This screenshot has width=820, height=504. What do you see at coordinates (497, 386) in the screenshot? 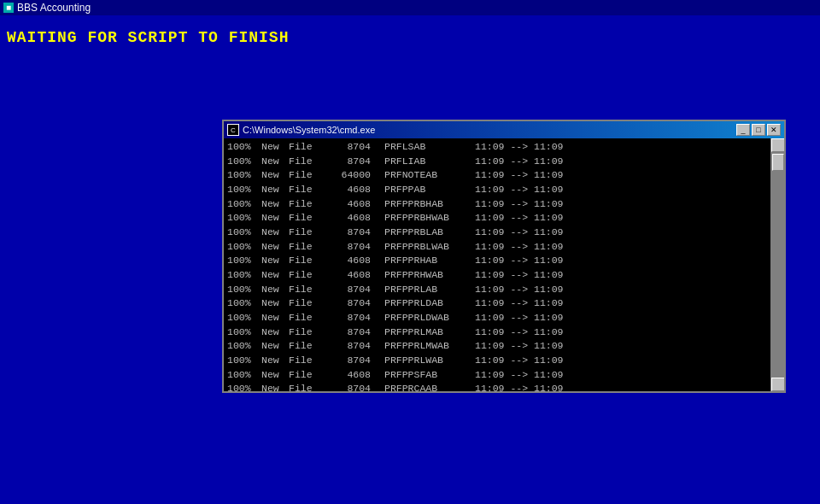
I see `table-row: 100%NewFile8704PRFPRCAAB11:09 --> 11:09` at bounding box center [497, 386].